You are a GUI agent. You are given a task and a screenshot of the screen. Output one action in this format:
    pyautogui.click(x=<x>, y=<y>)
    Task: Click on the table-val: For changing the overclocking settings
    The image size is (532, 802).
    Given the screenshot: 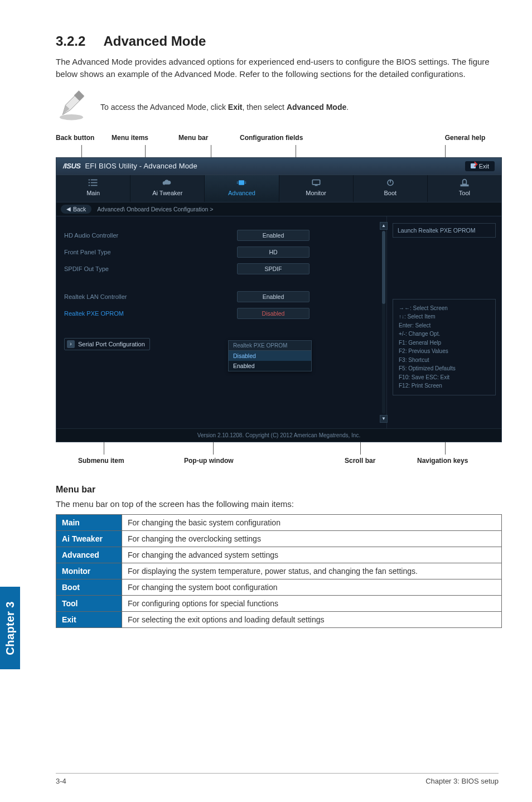 What is the action you would take?
    pyautogui.click(x=312, y=539)
    